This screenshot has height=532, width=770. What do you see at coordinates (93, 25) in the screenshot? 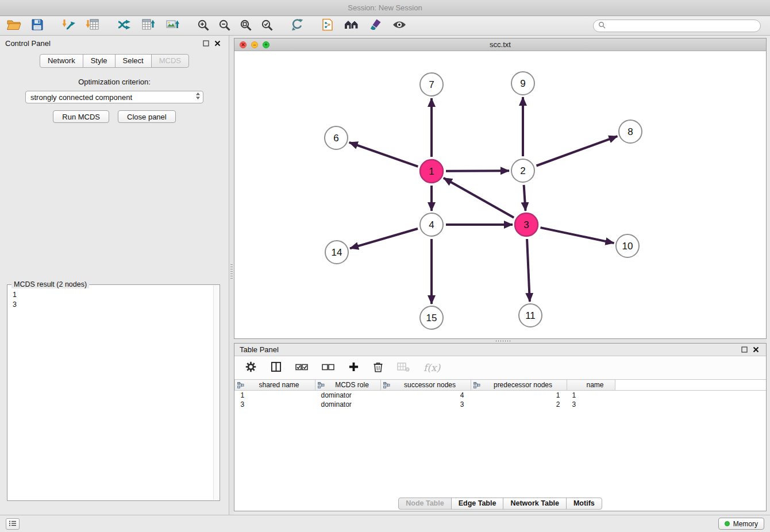
I see `import-table-icon` at bounding box center [93, 25].